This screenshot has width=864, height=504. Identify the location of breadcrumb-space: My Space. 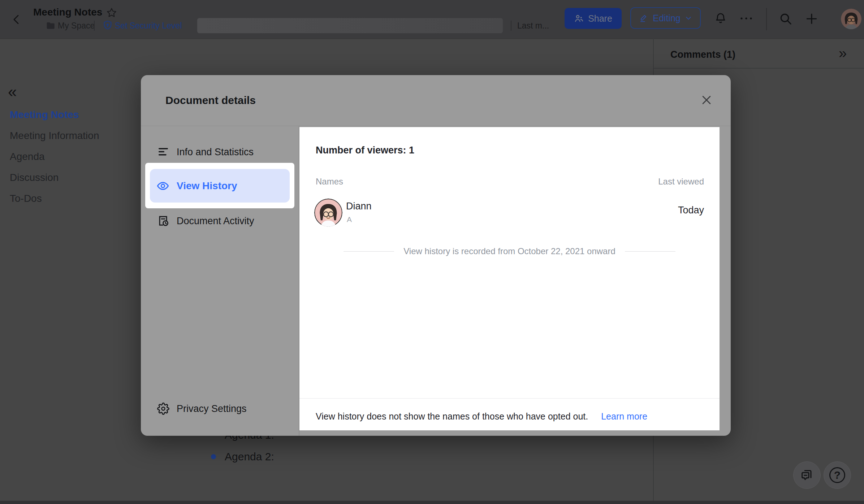
(76, 26).